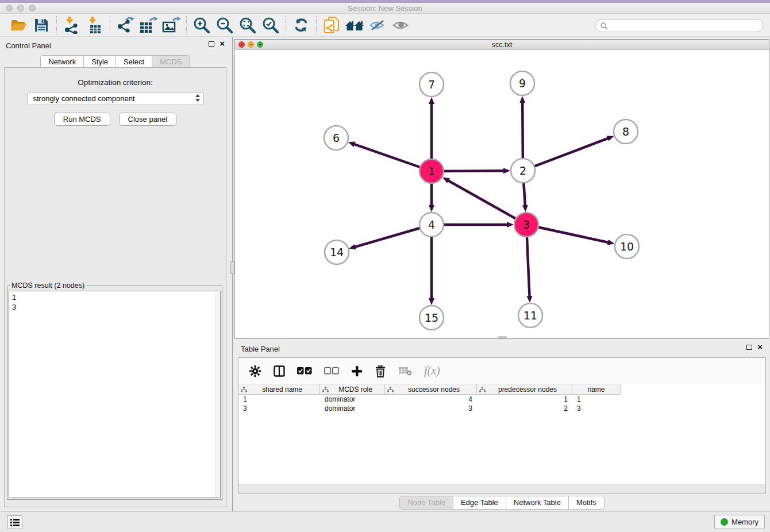 Image resolution: width=770 pixels, height=532 pixels. What do you see at coordinates (431, 390) in the screenshot?
I see `column-header-successor-nodes: successor nodes` at bounding box center [431, 390].